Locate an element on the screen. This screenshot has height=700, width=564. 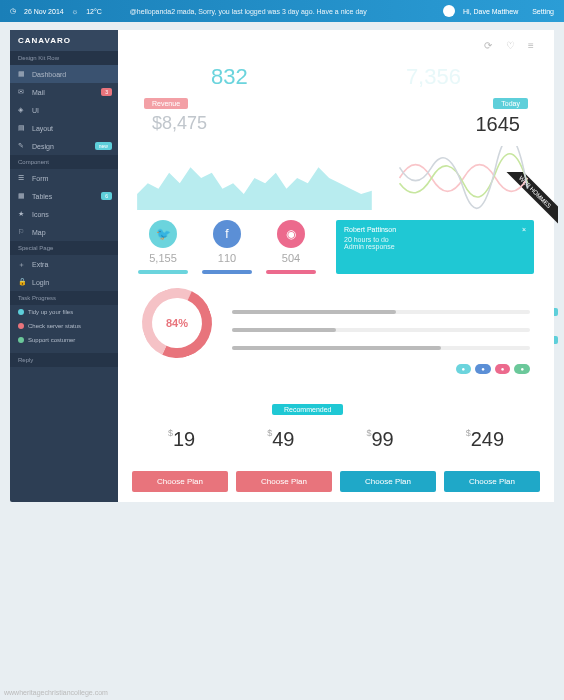
mail-icon: ✉ is located at coordinates (22, 92).